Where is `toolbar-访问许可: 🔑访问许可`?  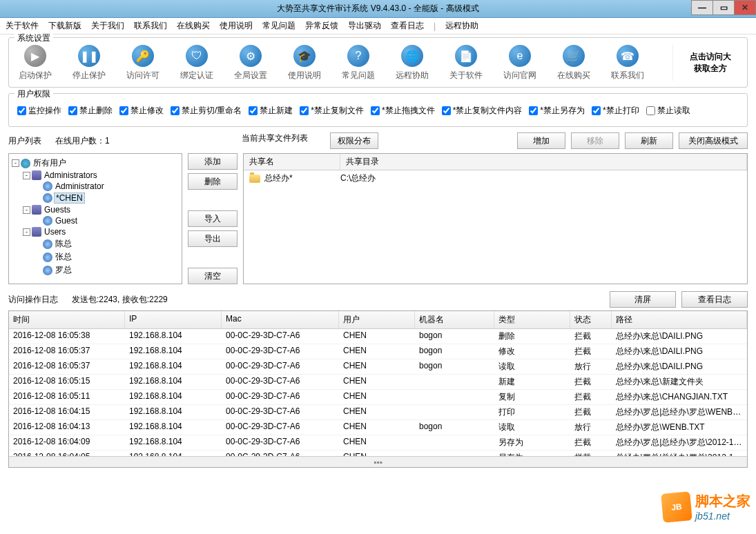
toolbar-访问许可: 🔑访问许可 is located at coordinates (143, 63).